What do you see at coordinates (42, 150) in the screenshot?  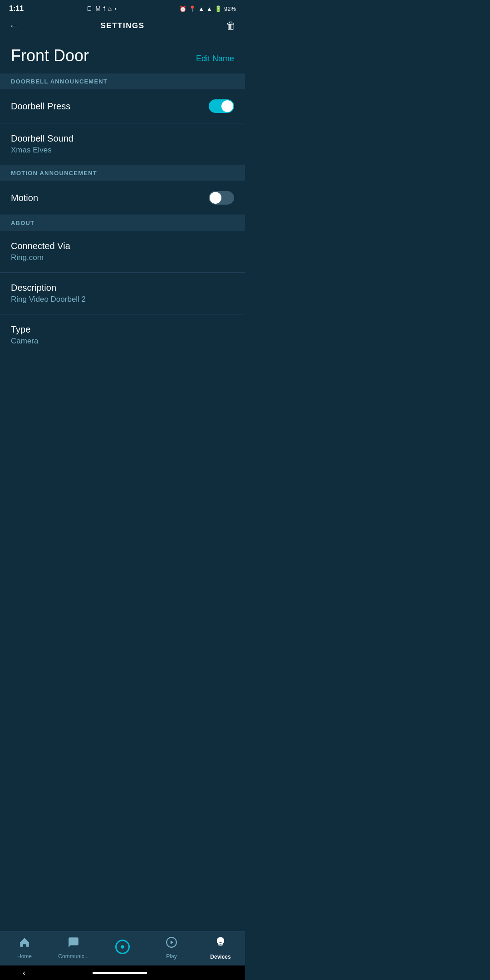 I see `doorbell-sound-value: Xmas Elves` at bounding box center [42, 150].